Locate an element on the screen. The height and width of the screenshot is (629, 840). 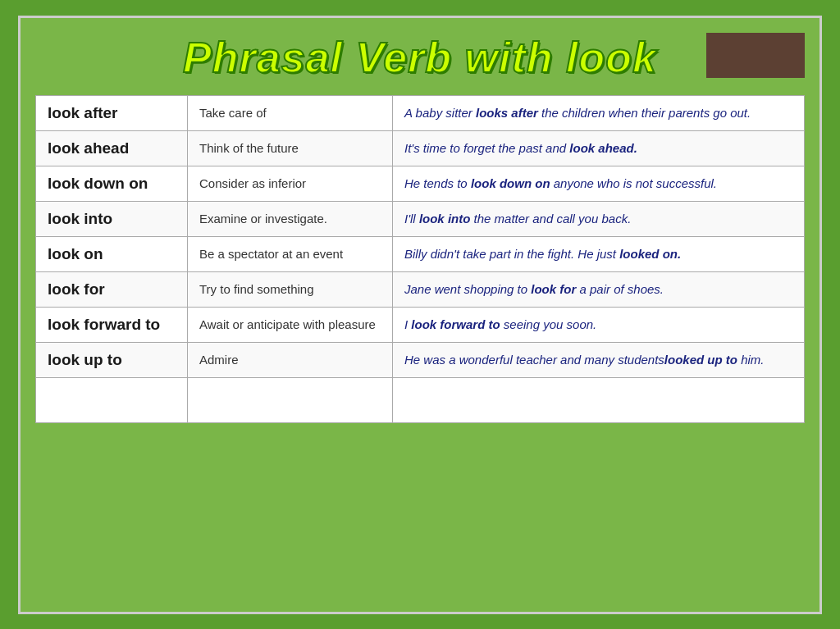
definition-cell: Consider as inferior is located at coordinates (290, 184).